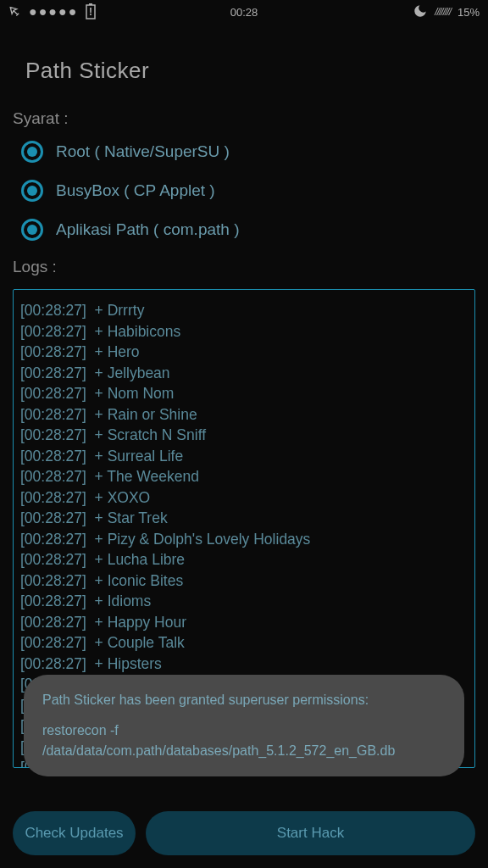  What do you see at coordinates (244, 539) in the screenshot?
I see `log-line: [00:28:27] + Pizy & Dolph's Lovely Holid…` at bounding box center [244, 539].